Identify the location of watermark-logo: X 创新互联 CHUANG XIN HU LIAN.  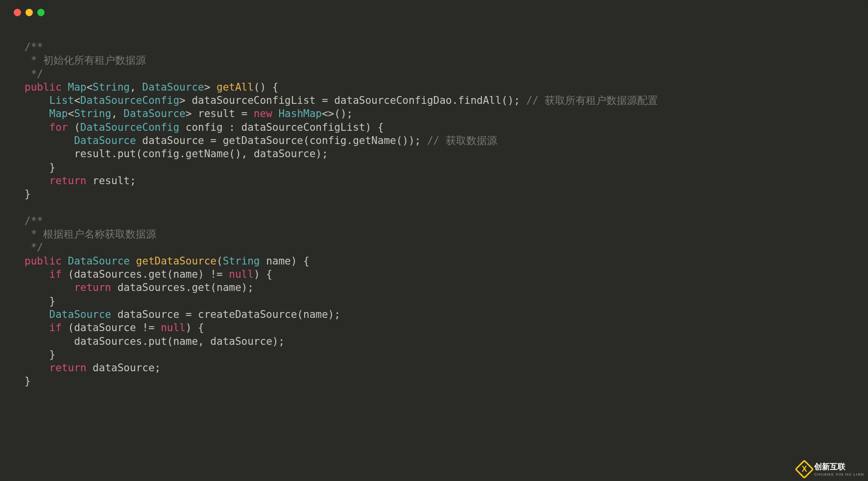
(831, 469).